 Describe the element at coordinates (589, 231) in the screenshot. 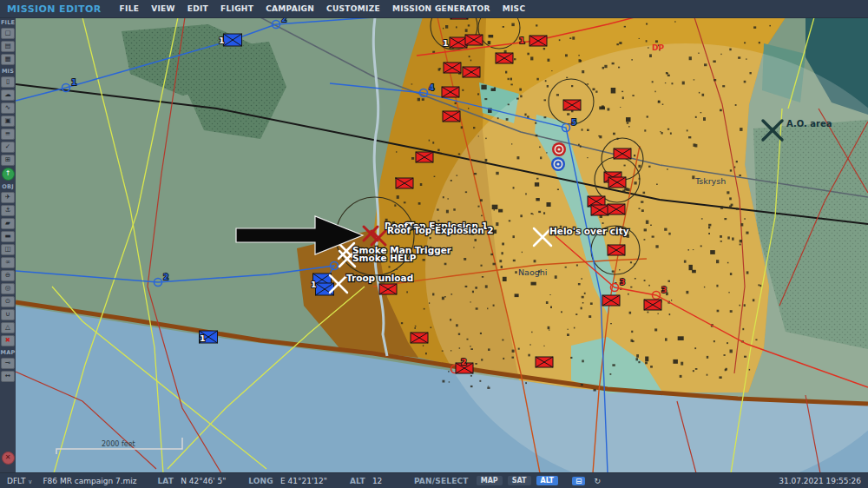

I see `map-label: Helo's over city` at that location.